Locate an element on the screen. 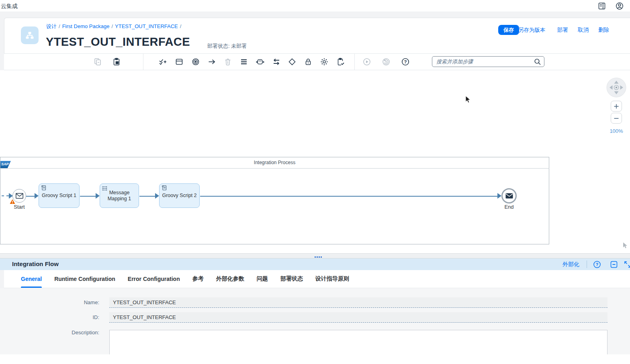 This screenshot has height=364, width=630. gateway-diamond-icon is located at coordinates (292, 62).